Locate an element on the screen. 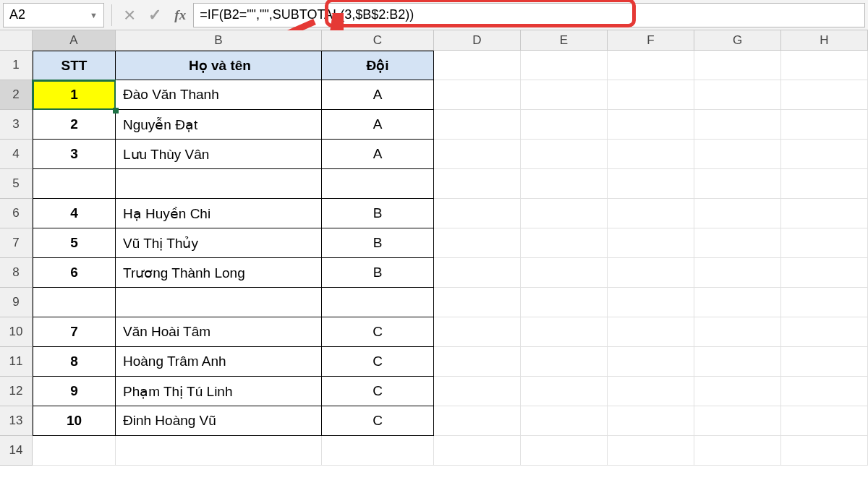 This screenshot has height=488, width=868. cell-F14 is located at coordinates (651, 451).